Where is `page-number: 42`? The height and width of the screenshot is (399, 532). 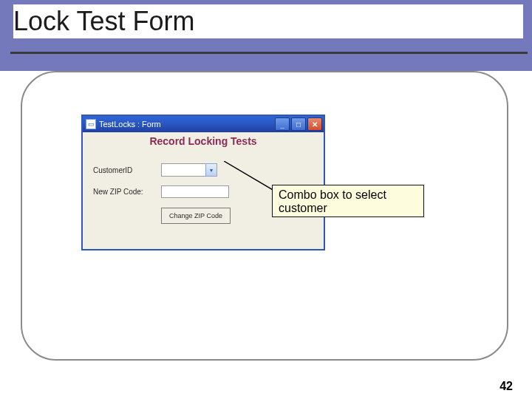 page-number: 42 is located at coordinates (506, 386).